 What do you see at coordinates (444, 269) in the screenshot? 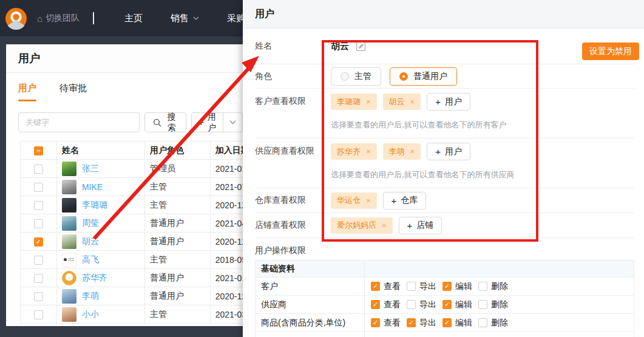
I see `op-group-header: 基础资料` at bounding box center [444, 269].